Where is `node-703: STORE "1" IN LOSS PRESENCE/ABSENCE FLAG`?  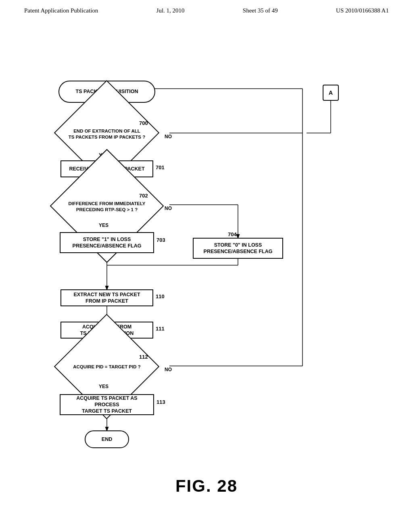 node-703: STORE "1" IN LOSS PRESENCE/ABSENCE FLAG is located at coordinates (107, 243).